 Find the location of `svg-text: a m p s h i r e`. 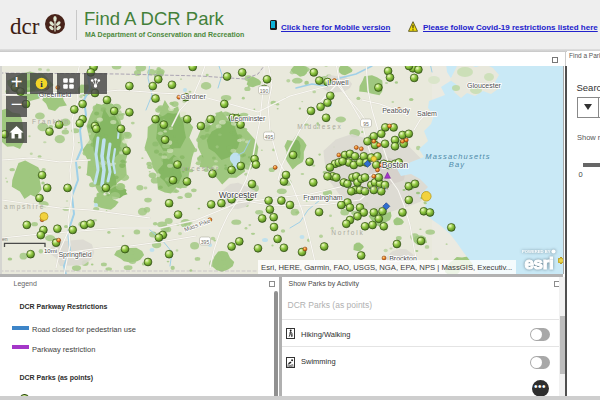

svg-text: a m p s h i r e is located at coordinates (24, 207).